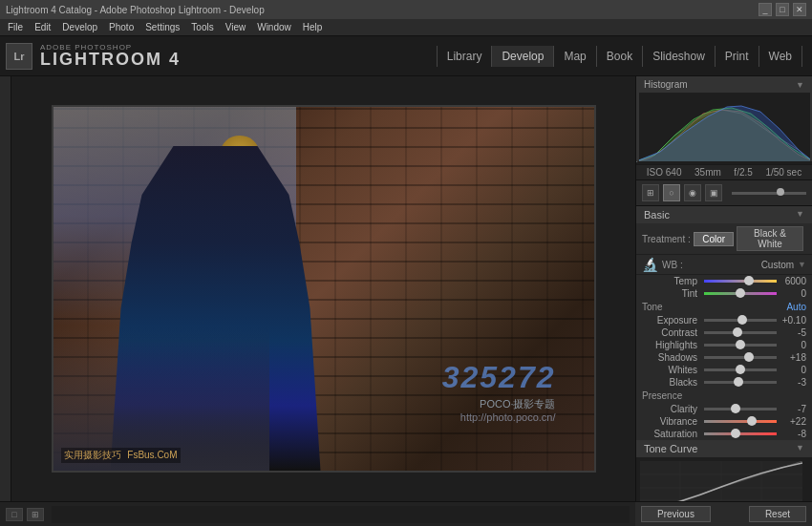  What do you see at coordinates (668, 239) in the screenshot?
I see `treatment-label: Treatment :` at bounding box center [668, 239].